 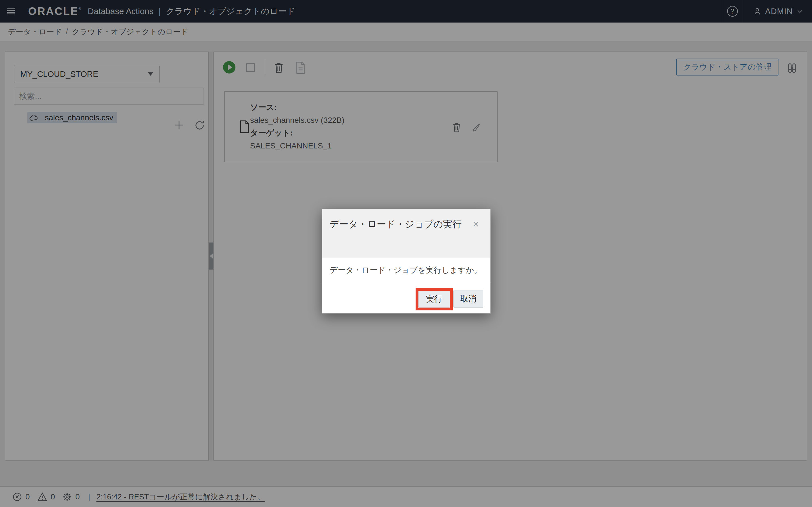 What do you see at coordinates (406, 233) in the screenshot?
I see `dialog-header: データ・ロード・ジョブの実行 ×` at bounding box center [406, 233].